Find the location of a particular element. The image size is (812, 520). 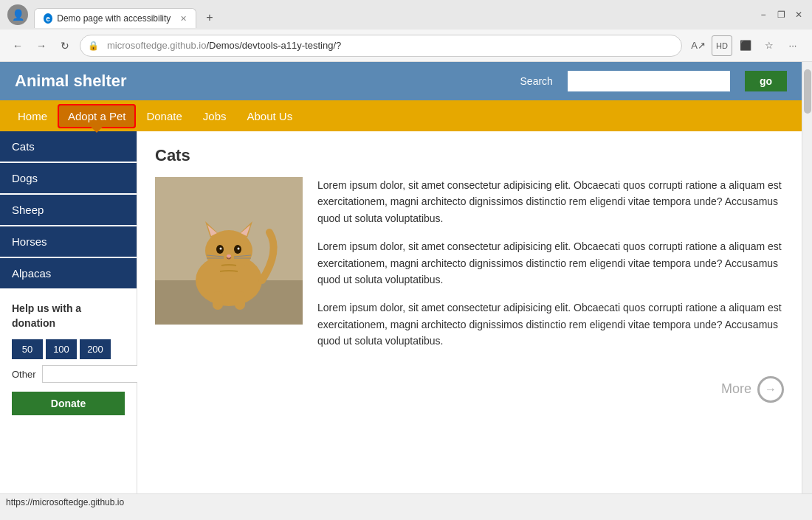

status-bar: https://microsoftedge.github.io is located at coordinates (406, 502).